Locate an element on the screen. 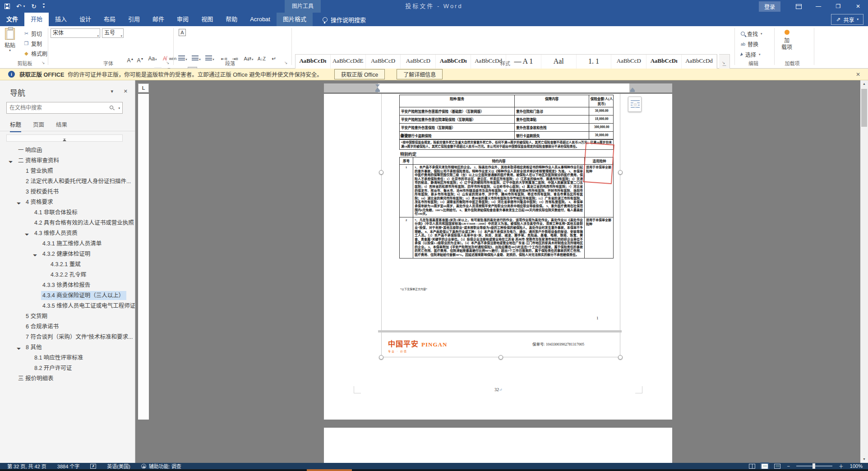 The width and height of the screenshot is (868, 471). nav-list-header is located at coordinates (65, 138).